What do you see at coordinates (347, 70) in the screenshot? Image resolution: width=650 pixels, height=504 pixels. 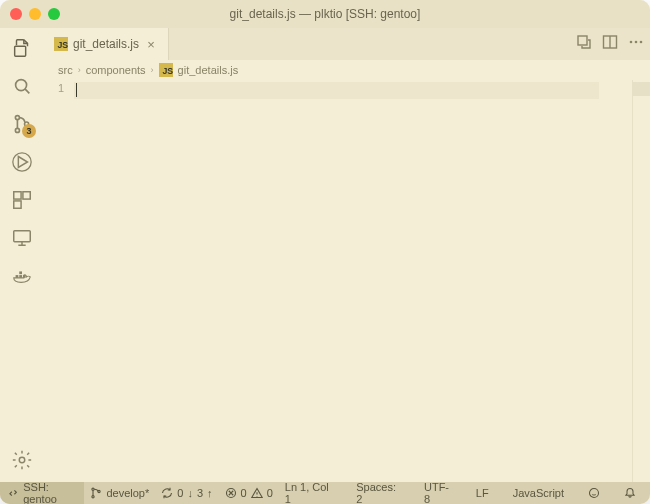 I see `breadcrumb: src › components › JS git_details.js` at bounding box center [347, 70].